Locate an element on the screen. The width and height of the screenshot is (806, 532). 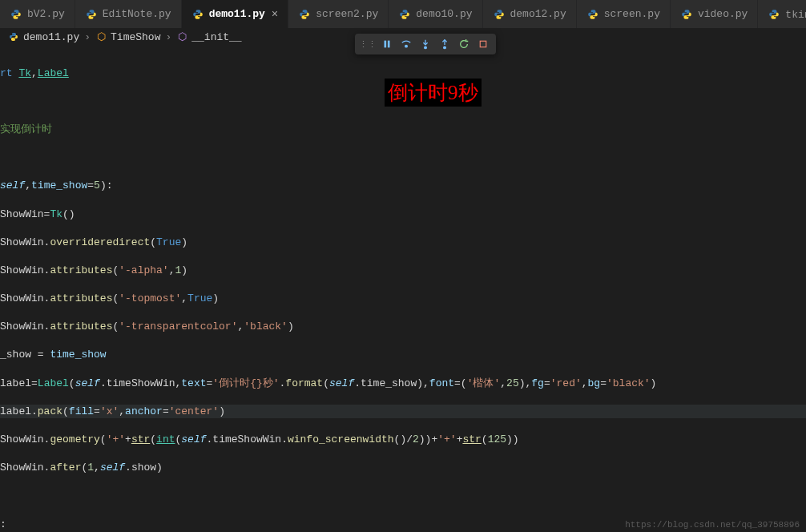
code-line: rt Tk,Label is located at coordinates (403, 74).